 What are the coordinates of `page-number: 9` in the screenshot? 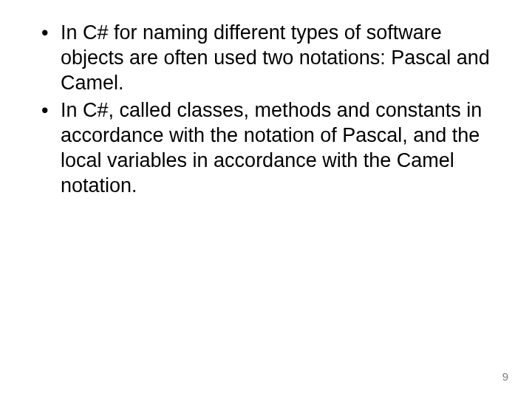 It's located at (505, 377).